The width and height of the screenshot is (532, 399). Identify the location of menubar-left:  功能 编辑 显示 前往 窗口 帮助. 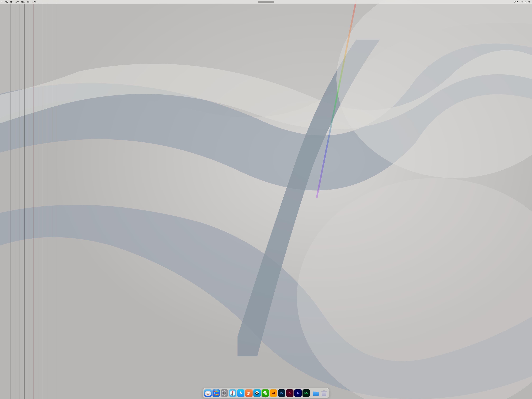
(19, 2).